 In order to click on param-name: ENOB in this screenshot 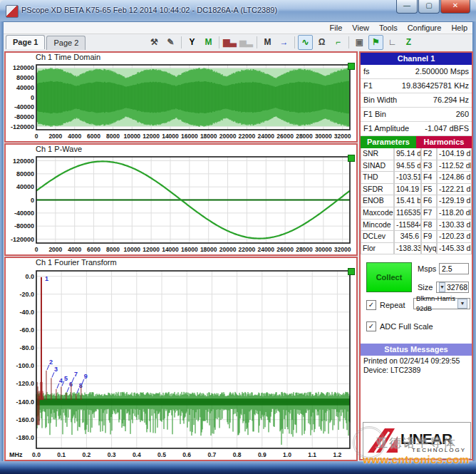, I will do `click(378, 201)`.